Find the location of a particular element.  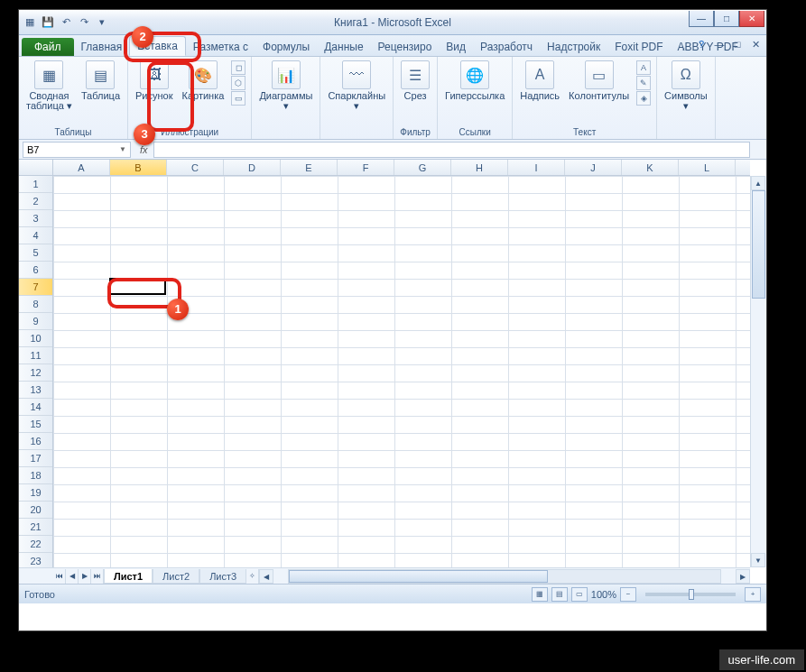

row-header-7: 7 is located at coordinates (36, 287).